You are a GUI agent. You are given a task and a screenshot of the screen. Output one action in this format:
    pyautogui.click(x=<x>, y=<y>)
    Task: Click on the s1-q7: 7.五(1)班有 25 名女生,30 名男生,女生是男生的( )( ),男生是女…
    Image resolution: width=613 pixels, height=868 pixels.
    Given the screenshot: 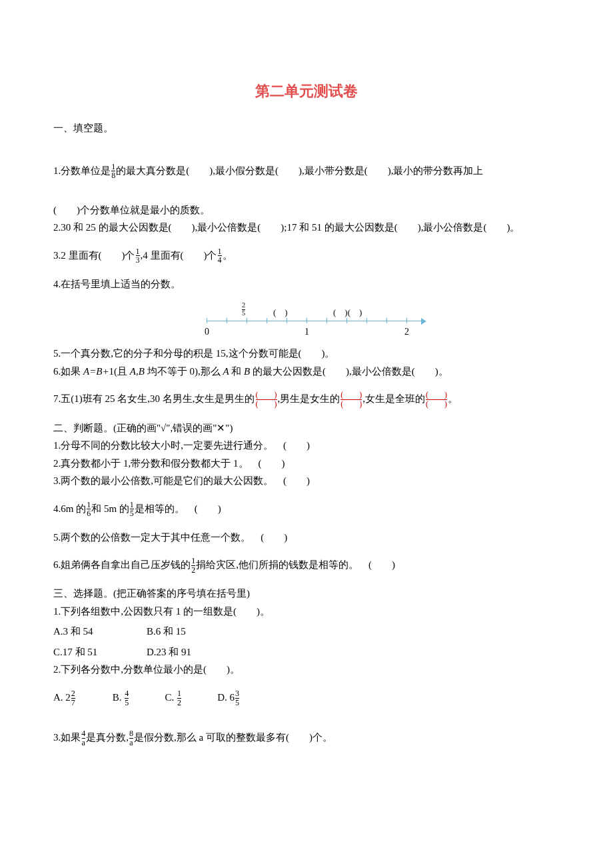 What is the action you would take?
    pyautogui.click(x=306, y=399)
    